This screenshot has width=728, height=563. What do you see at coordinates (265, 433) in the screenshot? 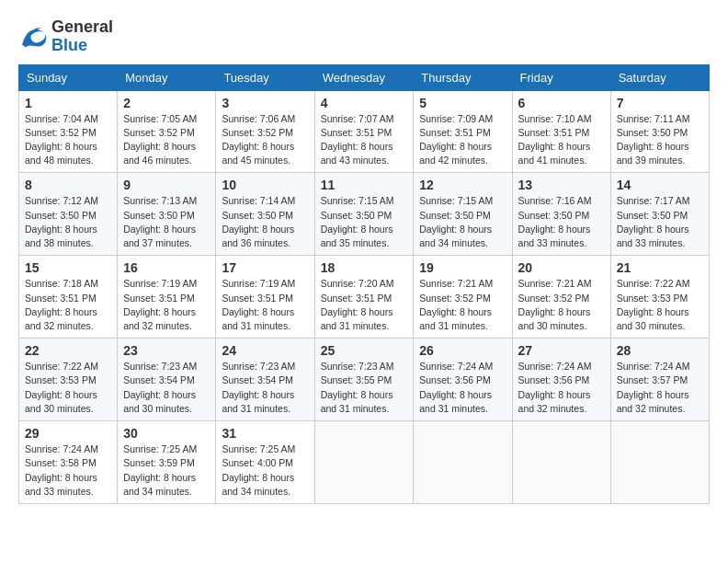
I see `day-number: 31` at bounding box center [265, 433].